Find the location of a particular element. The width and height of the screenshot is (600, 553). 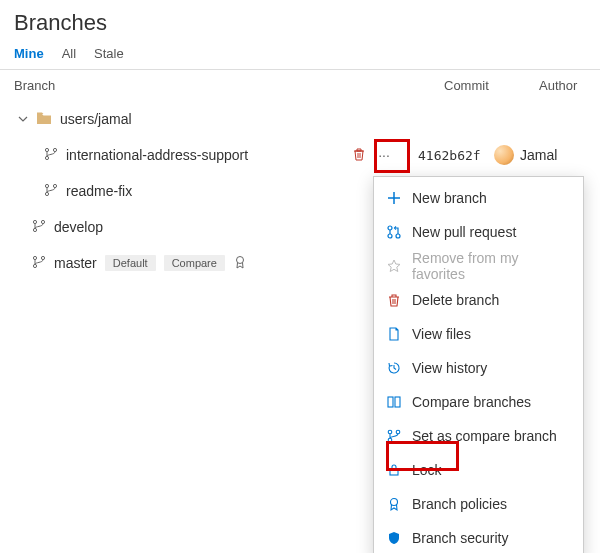

compare-icon is located at coordinates (394, 402).